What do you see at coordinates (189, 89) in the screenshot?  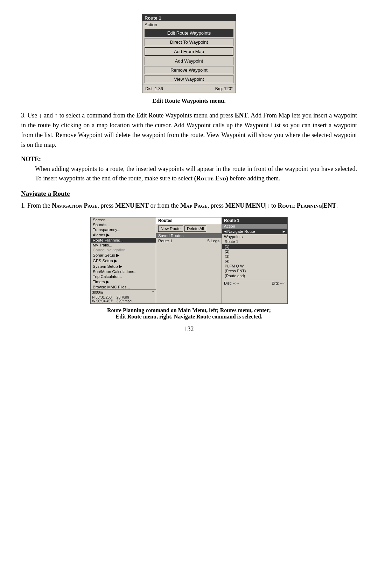 I see `status-bar: Dist: 1.36 Brg: 120°` at bounding box center [189, 89].